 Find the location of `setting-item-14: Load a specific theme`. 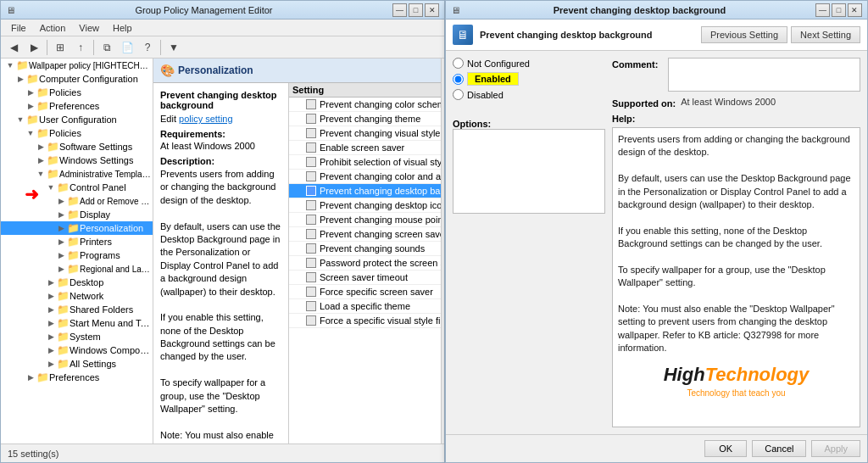

setting-item-14: Load a specific theme is located at coordinates (364, 307).